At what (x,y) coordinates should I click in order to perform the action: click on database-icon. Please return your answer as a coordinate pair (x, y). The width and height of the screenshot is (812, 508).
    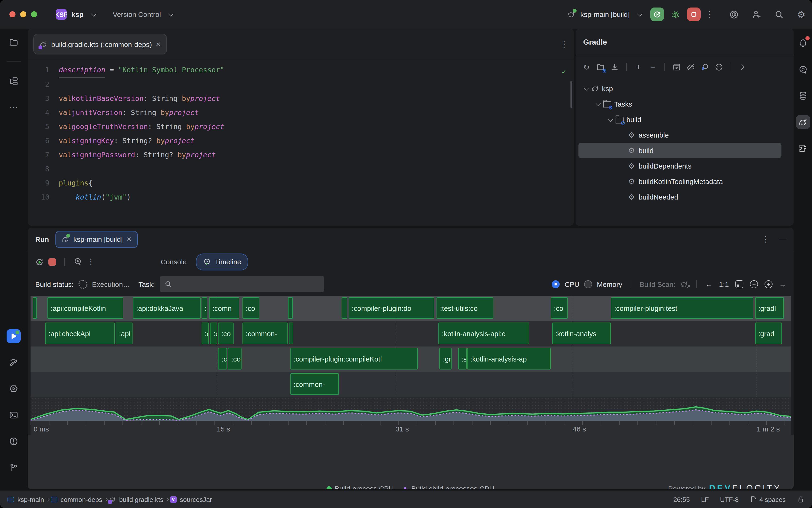
    Looking at the image, I should click on (803, 96).